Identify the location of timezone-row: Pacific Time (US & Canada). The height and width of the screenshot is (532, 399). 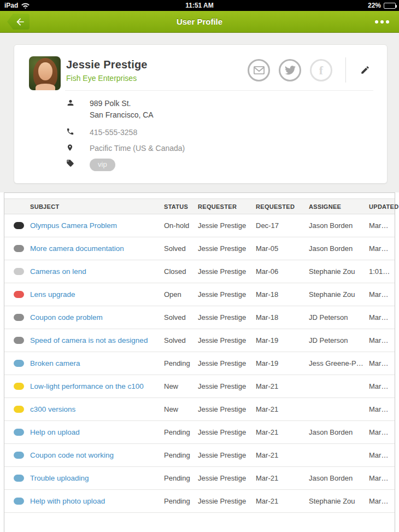
(226, 149).